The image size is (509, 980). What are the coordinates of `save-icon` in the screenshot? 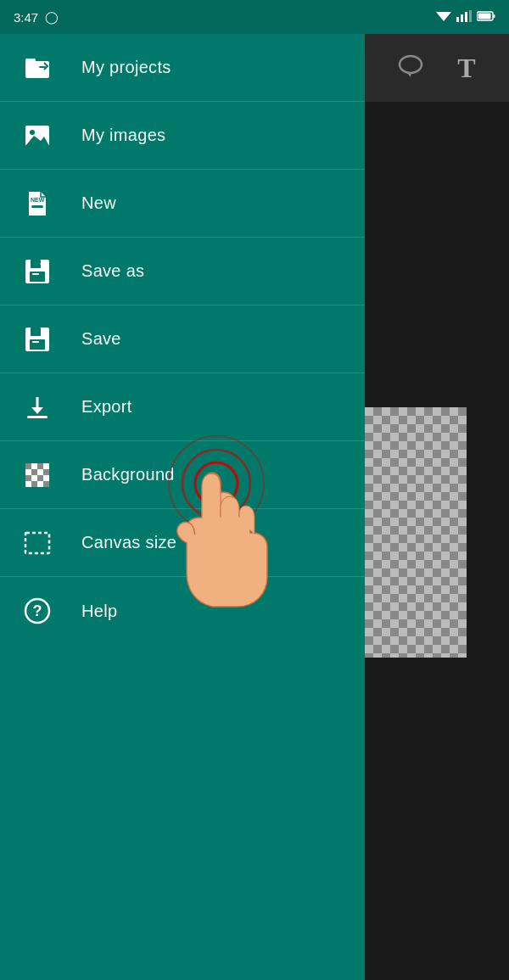 It's located at (37, 339).